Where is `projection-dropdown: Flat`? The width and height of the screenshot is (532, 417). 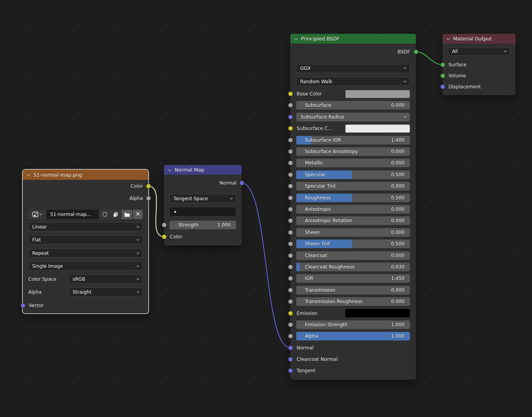
projection-dropdown: Flat is located at coordinates (86, 240).